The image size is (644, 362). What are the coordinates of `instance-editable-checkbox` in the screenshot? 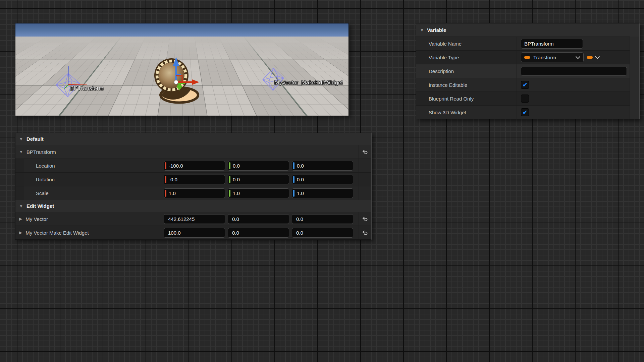 It's located at (525, 85).